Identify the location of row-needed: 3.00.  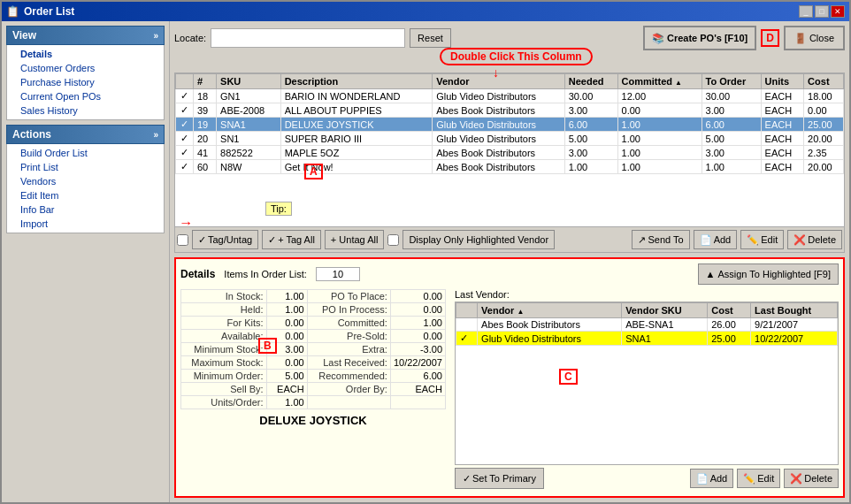
(591, 153).